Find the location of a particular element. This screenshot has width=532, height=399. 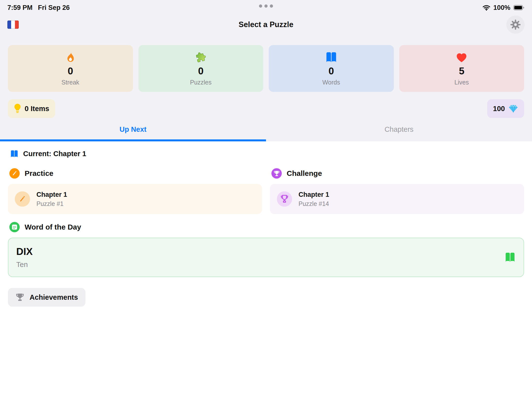

practice-card-title: Chapter 1 is located at coordinates (52, 195).